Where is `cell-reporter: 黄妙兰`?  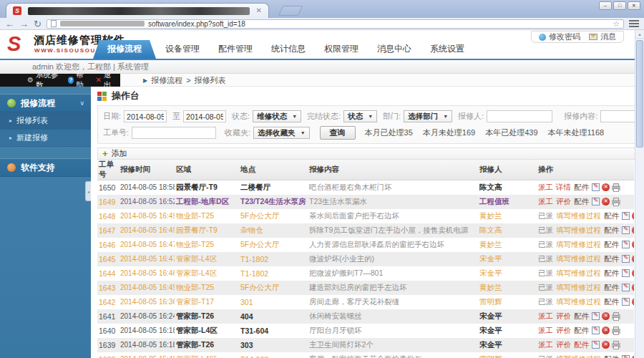
cell-reporter: 黄妙兰 is located at coordinates (507, 245).